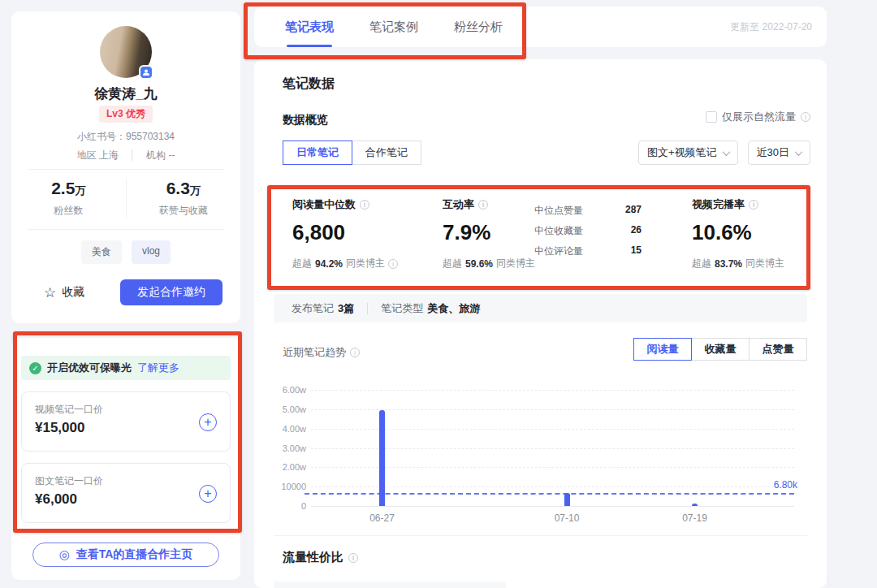  Describe the element at coordinates (290, 486) in the screenshot. I see `chart-y-tick-label: 10000` at that location.